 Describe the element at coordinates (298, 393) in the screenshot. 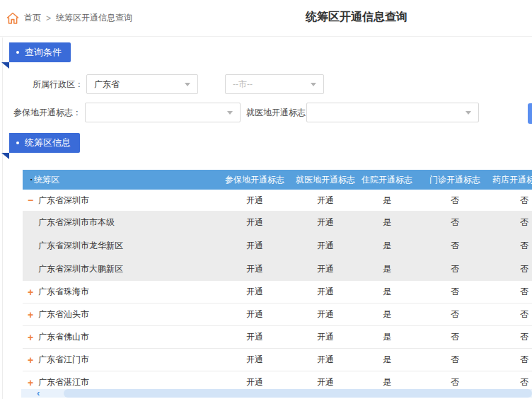

I see `scrollbar-thumb` at that location.